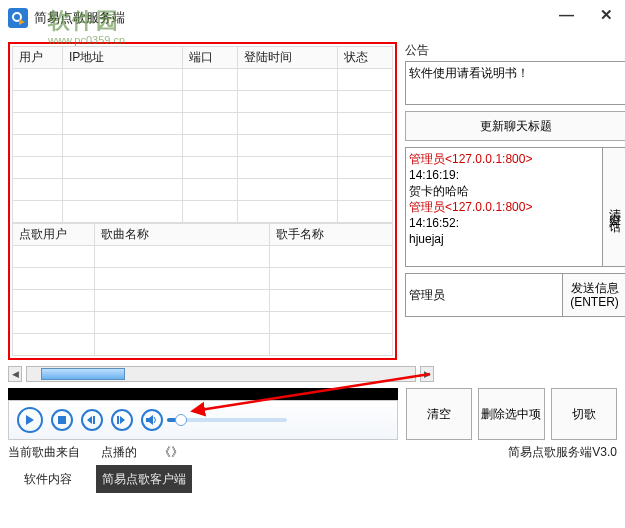 The height and width of the screenshot is (528, 625). Describe the element at coordinates (119, 452) in the screenshot. I see `dj-label: 点播的` at that location.